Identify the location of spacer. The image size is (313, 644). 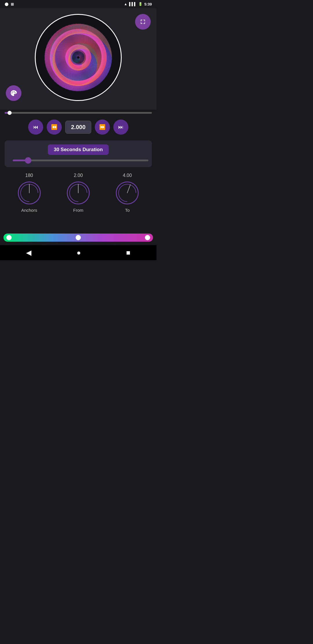
(78, 223).